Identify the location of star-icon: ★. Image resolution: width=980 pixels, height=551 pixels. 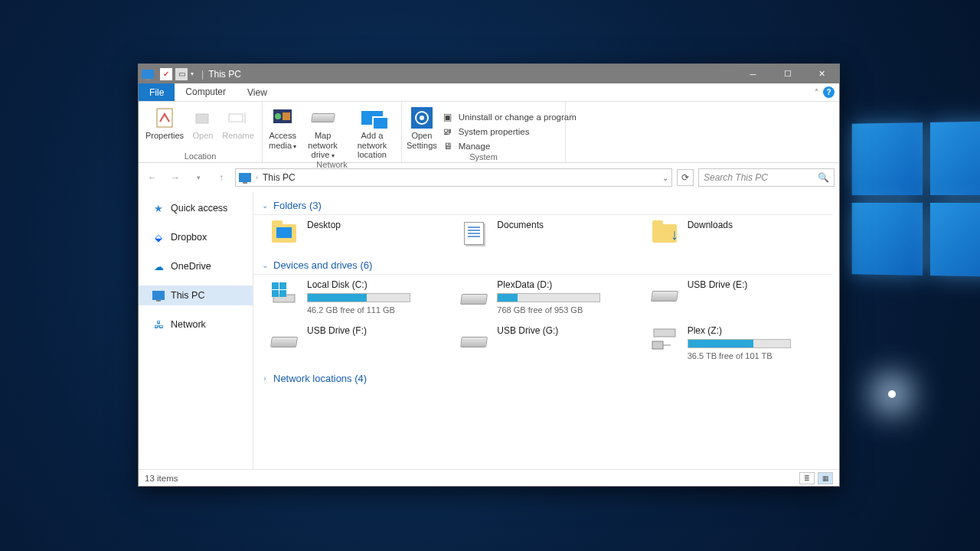
(158, 208).